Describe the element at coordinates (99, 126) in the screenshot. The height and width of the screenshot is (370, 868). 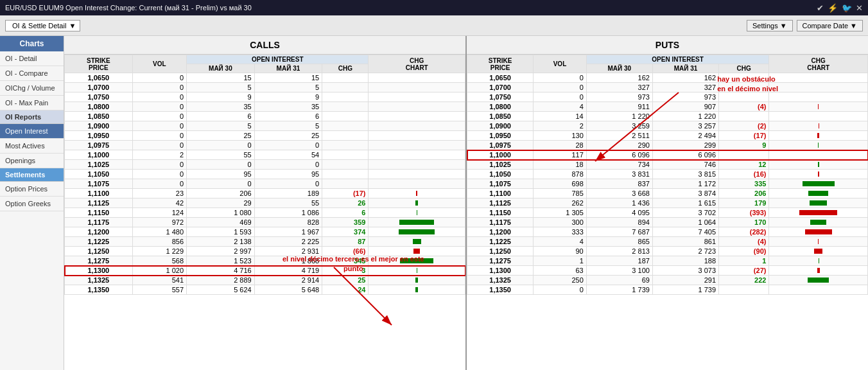
I see `calls-strike: 1,0900` at that location.